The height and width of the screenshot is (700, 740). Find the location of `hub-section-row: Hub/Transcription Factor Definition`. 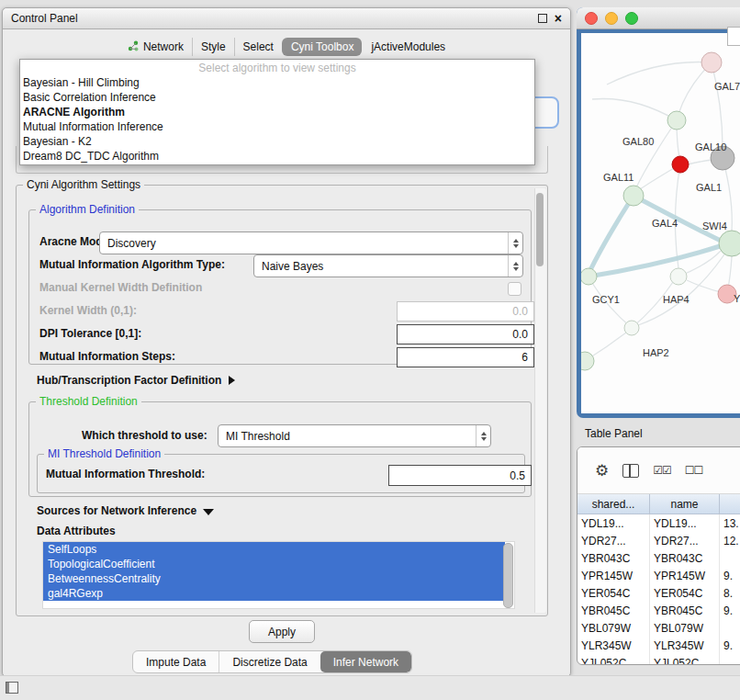

hub-section-row: Hub/Transcription Factor Definition is located at coordinates (136, 380).